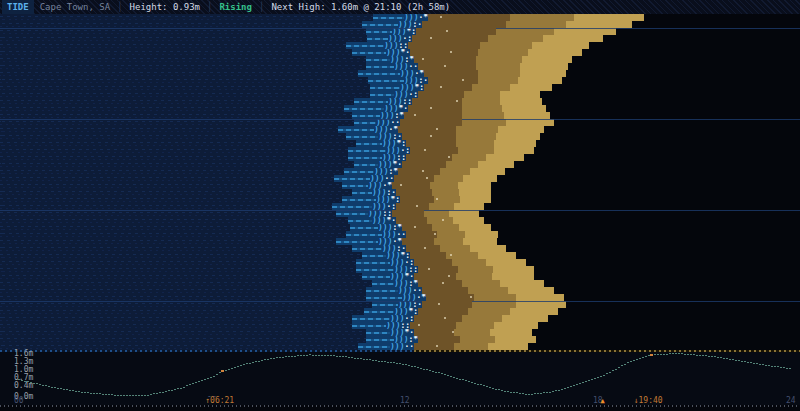  What do you see at coordinates (391, 206) in the screenshot?
I see `foam-glyph: ·:` at bounding box center [391, 206].